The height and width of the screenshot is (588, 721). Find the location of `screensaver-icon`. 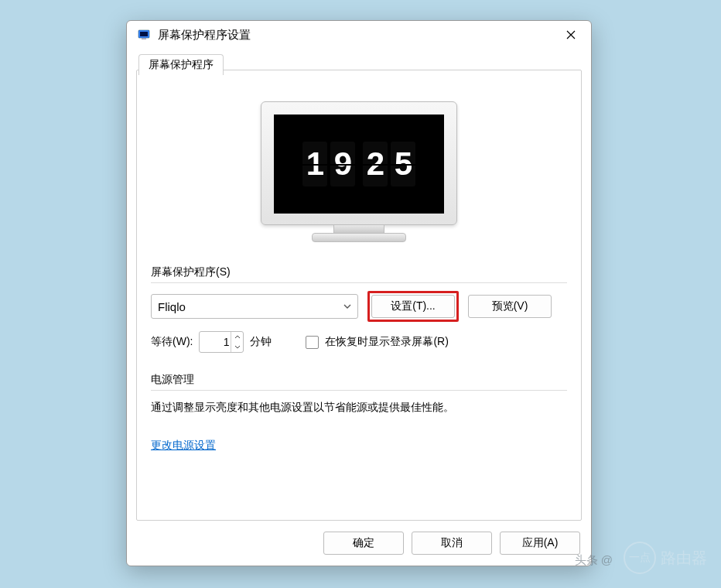

screensaver-icon is located at coordinates (144, 35).